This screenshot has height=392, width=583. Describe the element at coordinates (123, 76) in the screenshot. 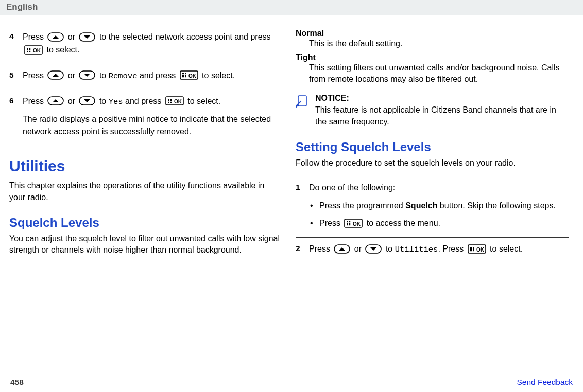

I see `mono-text: Remove` at that location.